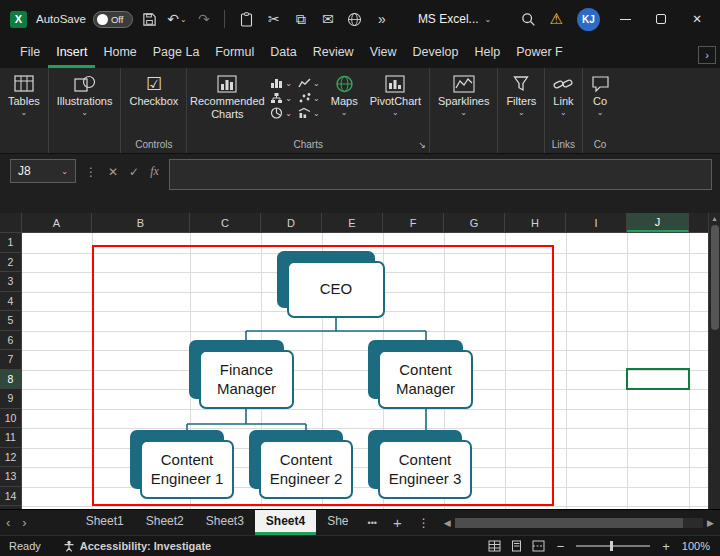  I want to click on row-header-1: 1, so click(10, 243).